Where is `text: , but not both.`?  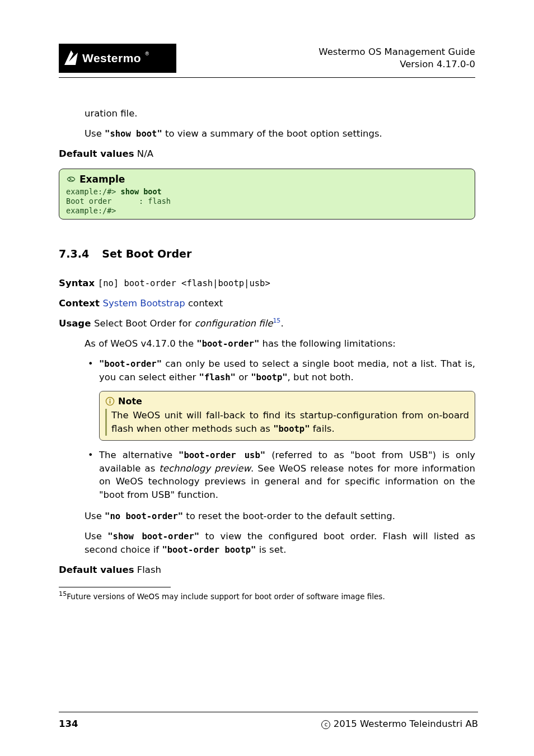 text: , but not both. is located at coordinates (321, 377).